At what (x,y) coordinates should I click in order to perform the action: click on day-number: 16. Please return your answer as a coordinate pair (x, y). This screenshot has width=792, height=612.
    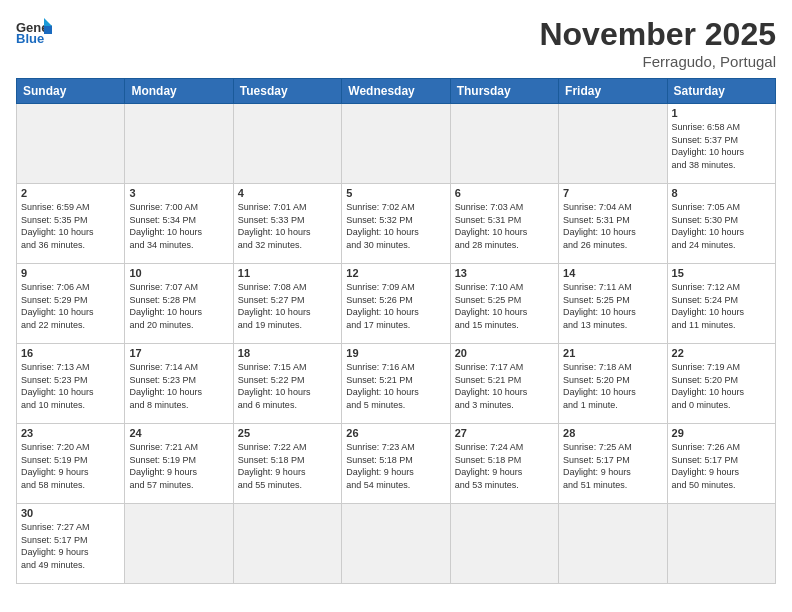
    Looking at the image, I should click on (70, 353).